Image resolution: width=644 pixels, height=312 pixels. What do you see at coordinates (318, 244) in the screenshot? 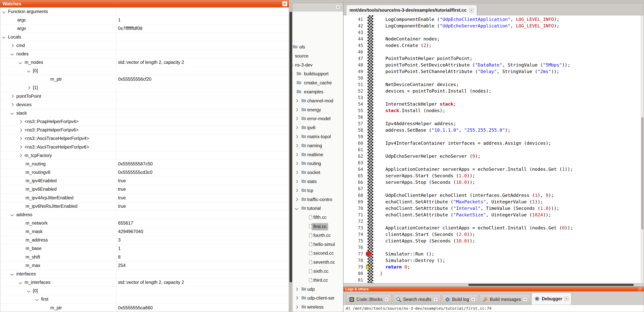
I see `tree-item-hello-simul: hello-simul` at bounding box center [318, 244].